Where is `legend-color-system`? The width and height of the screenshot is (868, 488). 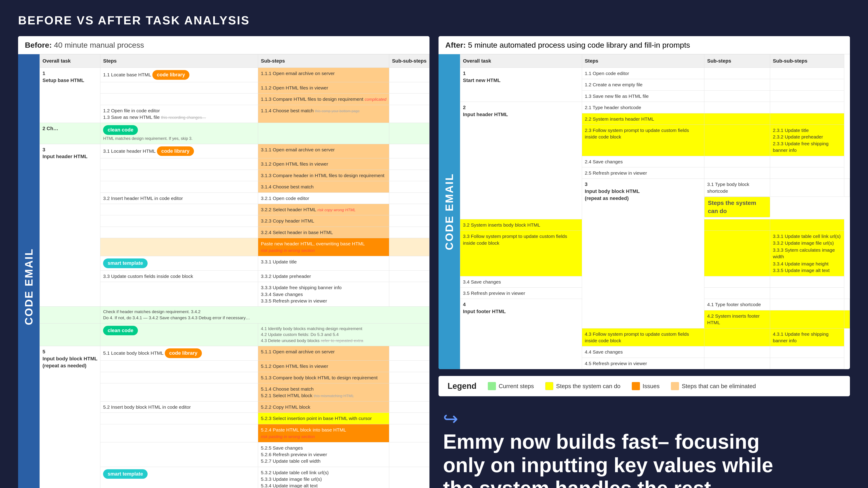
legend-color-system is located at coordinates (549, 386).